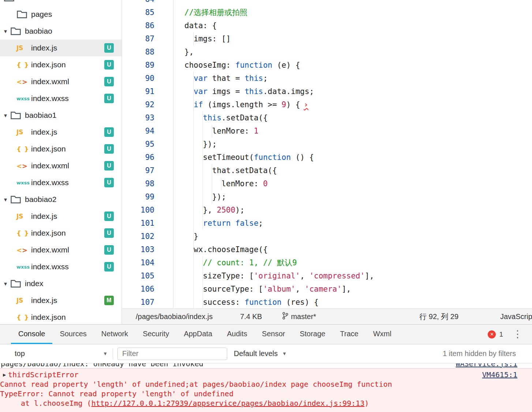 The image size is (532, 412). I want to click on expand-triangle-icon: ▶, so click(4, 375).